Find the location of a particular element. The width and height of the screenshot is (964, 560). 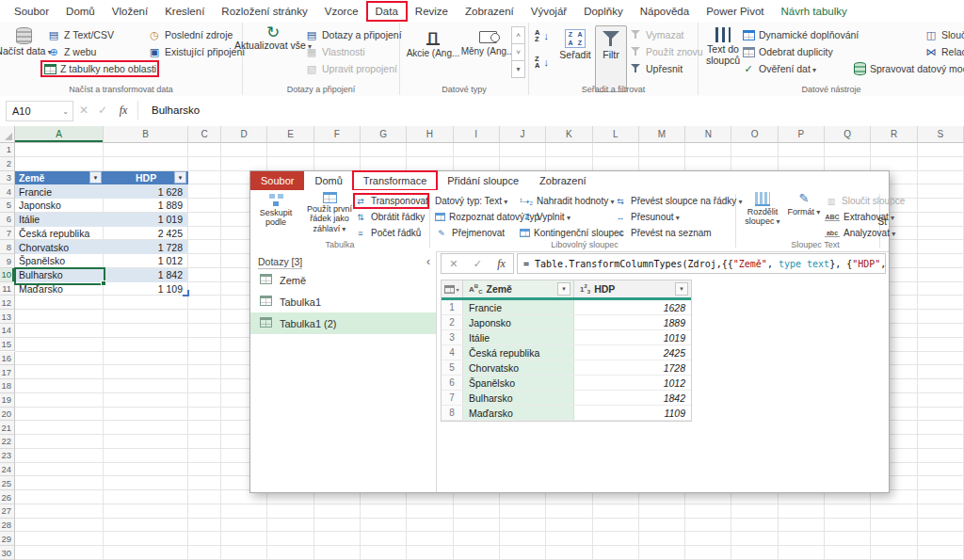

relationships-button: ⋈ Relace is located at coordinates (943, 52).